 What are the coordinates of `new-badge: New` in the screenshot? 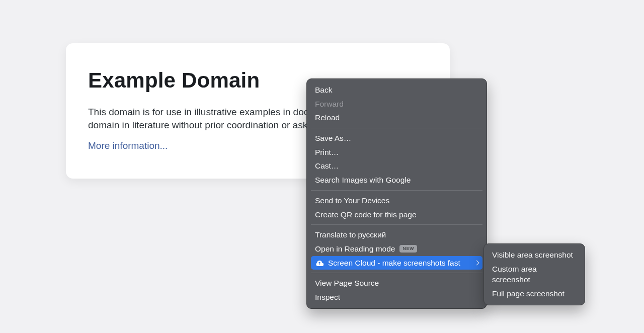 It's located at (409, 248).